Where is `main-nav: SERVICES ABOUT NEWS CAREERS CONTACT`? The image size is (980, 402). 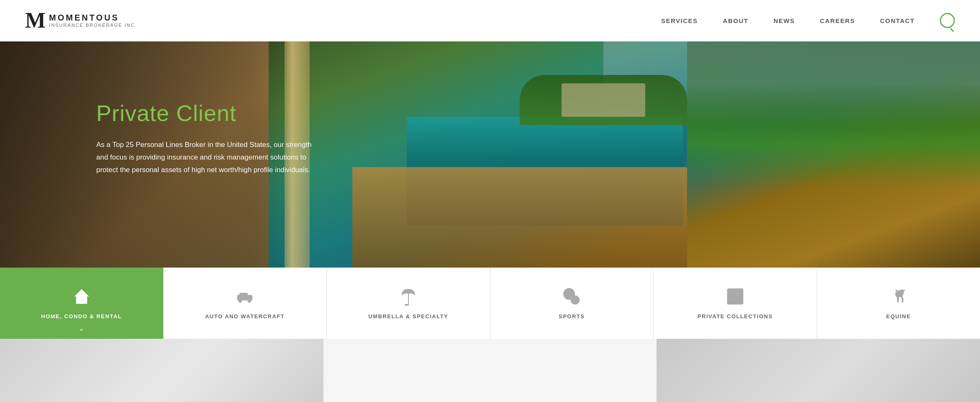 main-nav: SERVICES ABOUT NEWS CAREERS CONTACT is located at coordinates (808, 21).